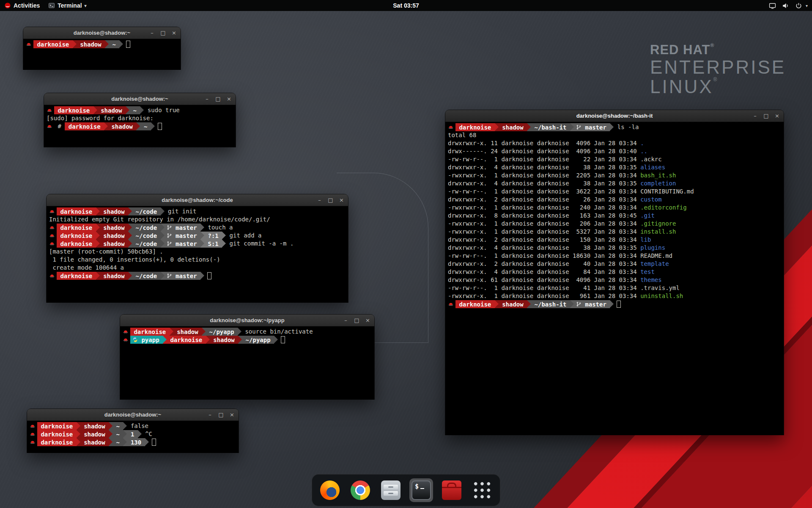 This screenshot has height=508, width=812. I want to click on terminal-text: create mode 100644 a, so click(86, 268).